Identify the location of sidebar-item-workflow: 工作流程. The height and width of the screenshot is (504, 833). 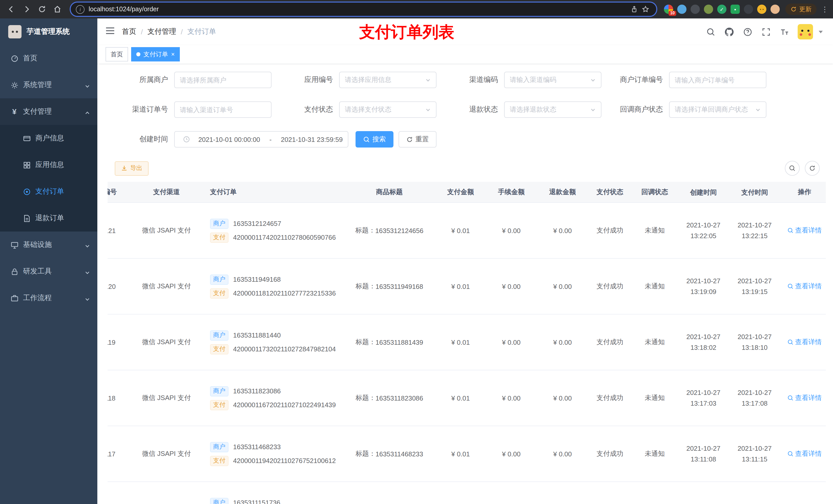
(49, 298).